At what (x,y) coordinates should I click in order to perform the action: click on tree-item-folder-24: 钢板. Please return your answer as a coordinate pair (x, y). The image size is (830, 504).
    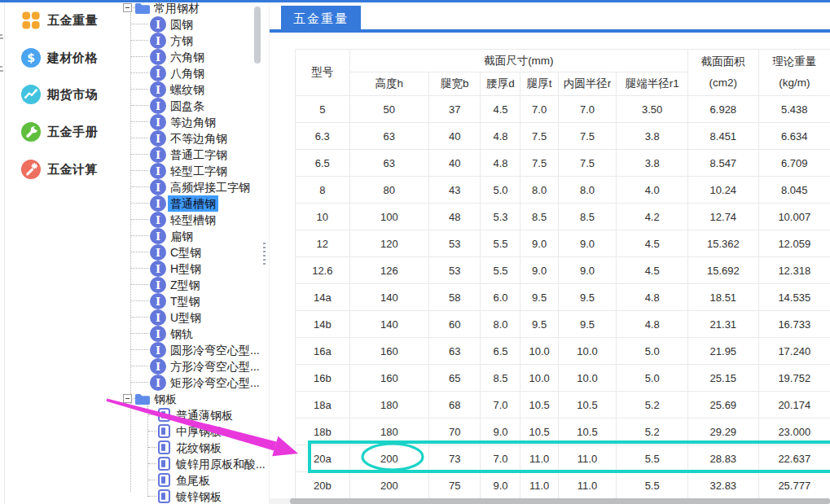
    Looking at the image, I should click on (134, 399).